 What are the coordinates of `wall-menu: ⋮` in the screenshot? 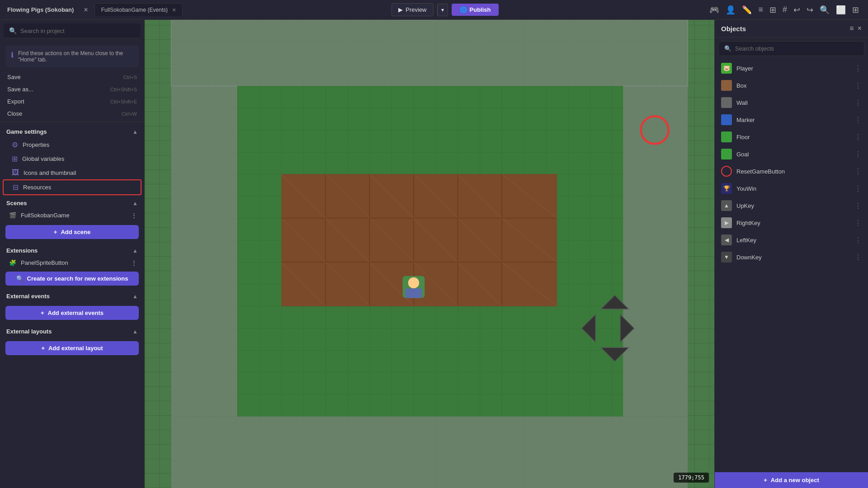 It's located at (858, 103).